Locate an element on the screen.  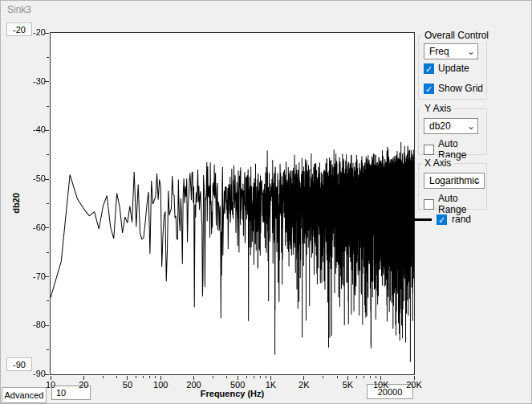
y-tick-label: -30 is located at coordinates (32, 82).